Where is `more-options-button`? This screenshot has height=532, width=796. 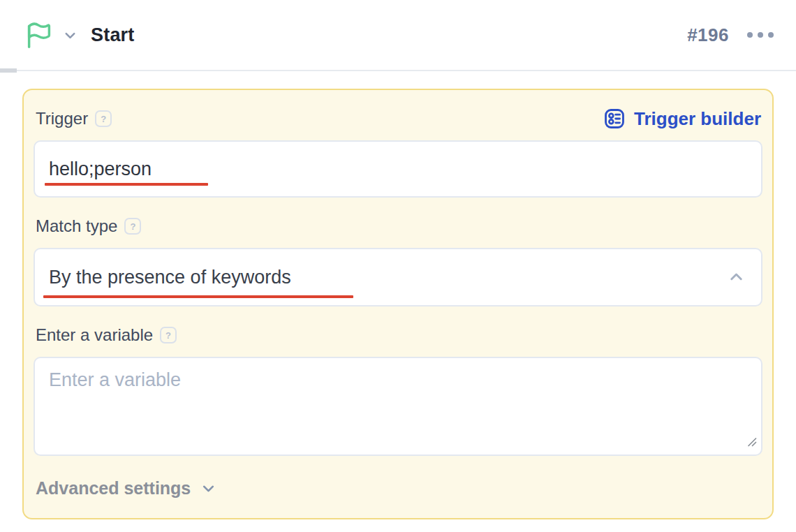 more-options-button is located at coordinates (760, 35).